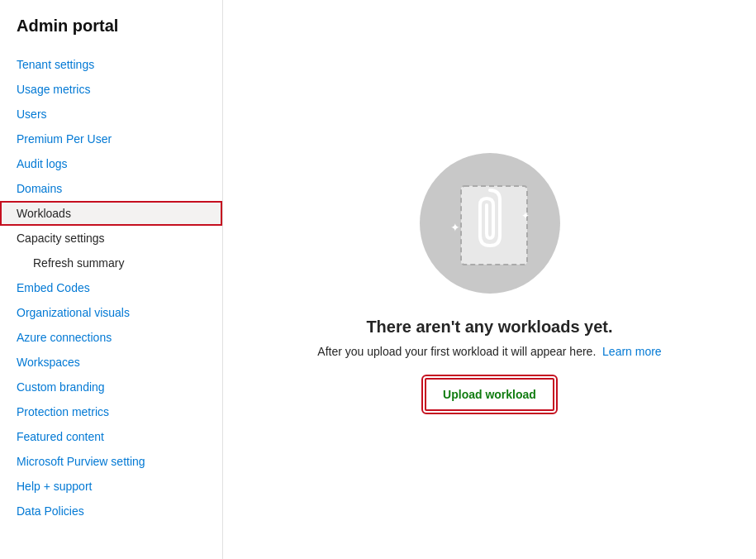  What do you see at coordinates (111, 511) in the screenshot?
I see `sidebar-item-data-policies: Data Policies` at bounding box center [111, 511].